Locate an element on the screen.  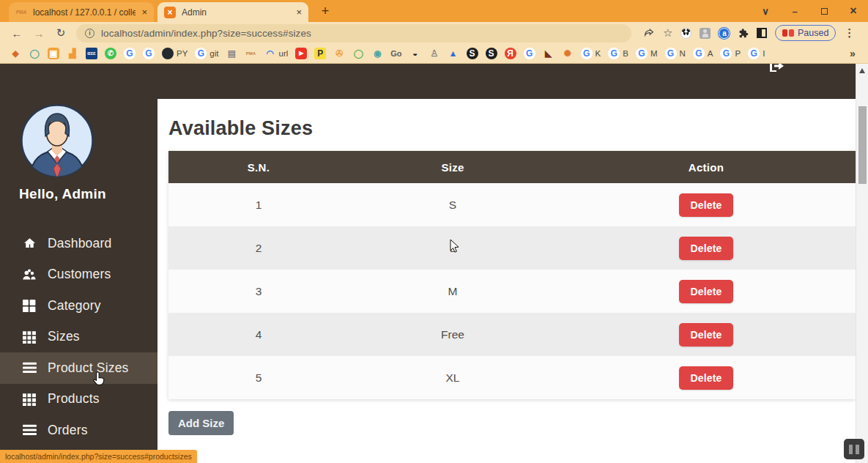
logout-icon is located at coordinates (778, 67).